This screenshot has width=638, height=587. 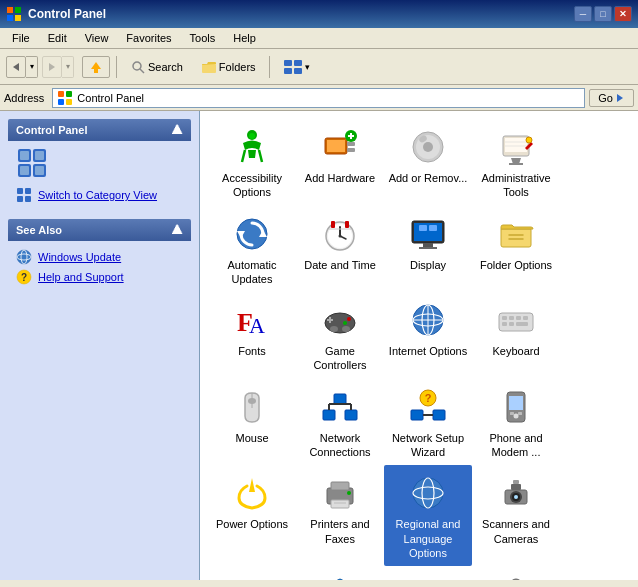 What do you see at coordinates (340, 250) in the screenshot?
I see `icon-date-and-time: Date and Time` at bounding box center [340, 250].